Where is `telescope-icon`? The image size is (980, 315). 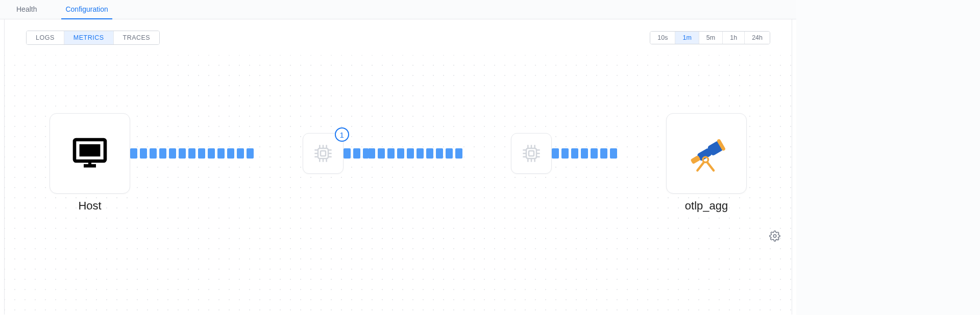 telescope-icon is located at coordinates (706, 153).